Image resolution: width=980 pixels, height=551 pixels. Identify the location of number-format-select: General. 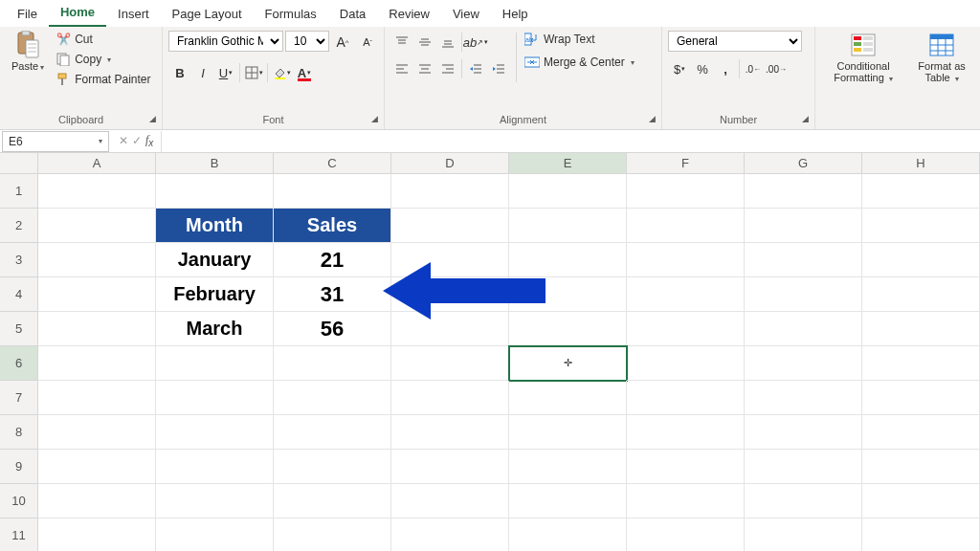
(735, 41).